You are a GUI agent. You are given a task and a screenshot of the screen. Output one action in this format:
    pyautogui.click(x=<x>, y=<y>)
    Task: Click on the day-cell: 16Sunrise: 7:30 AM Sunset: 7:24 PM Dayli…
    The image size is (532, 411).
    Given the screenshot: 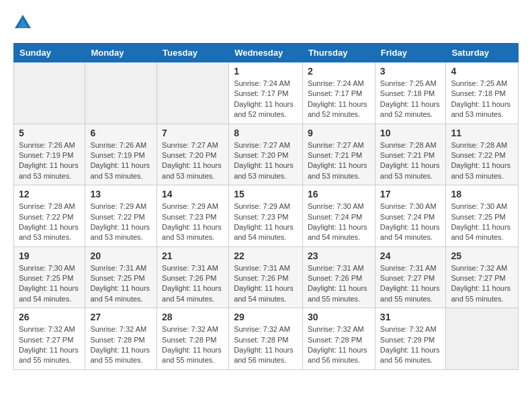 What is the action you would take?
    pyautogui.click(x=339, y=216)
    